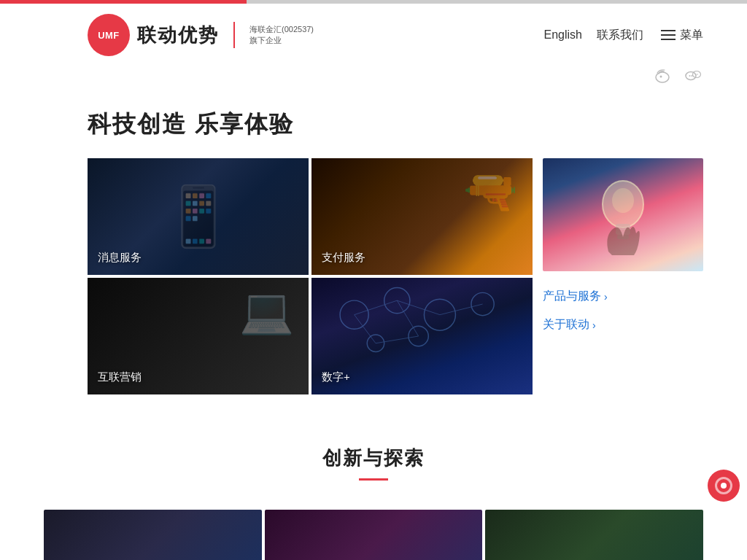 This screenshot has width=747, height=560. What do you see at coordinates (681, 35) in the screenshot?
I see `menu-button: 菜单` at bounding box center [681, 35].